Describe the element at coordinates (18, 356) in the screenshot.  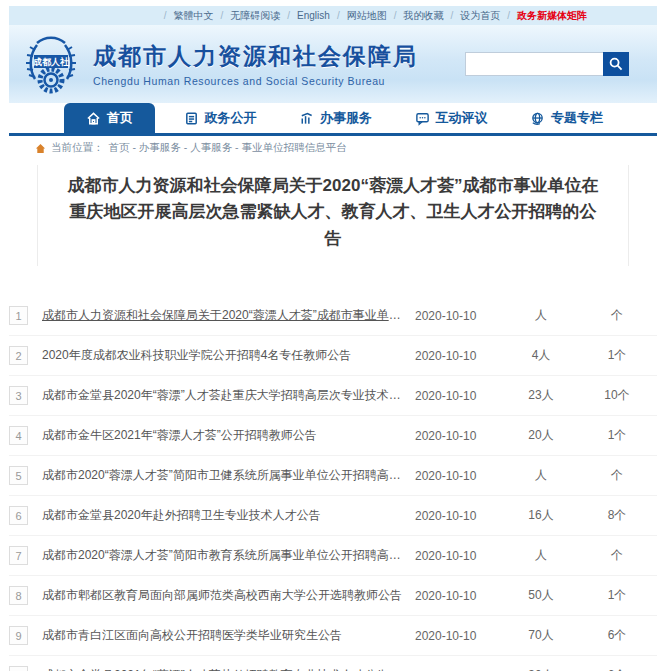
I see `row-number: 2` at that location.